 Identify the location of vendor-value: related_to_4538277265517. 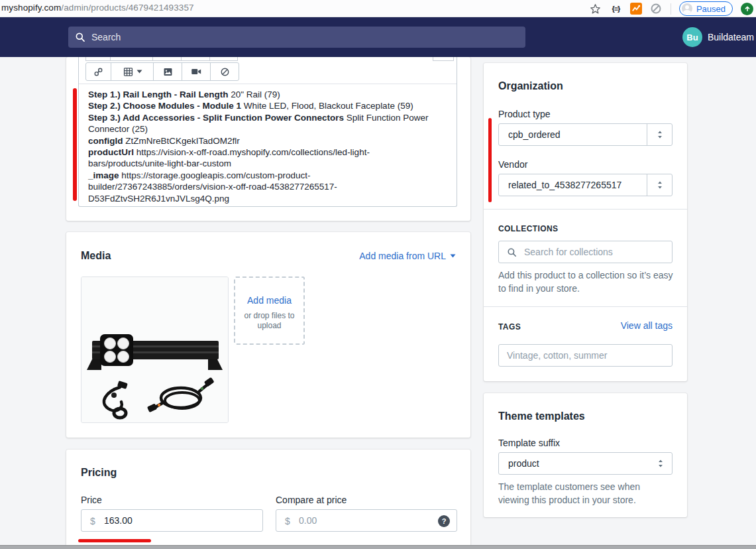
(572, 185).